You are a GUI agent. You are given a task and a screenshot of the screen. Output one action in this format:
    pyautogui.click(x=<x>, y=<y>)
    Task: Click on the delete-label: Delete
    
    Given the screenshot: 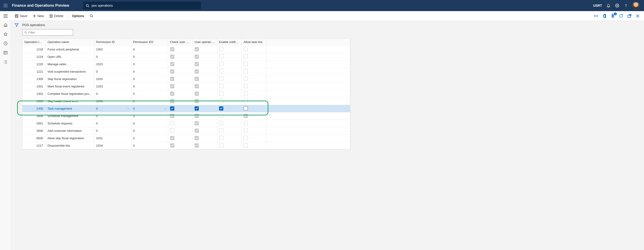 What is the action you would take?
    pyautogui.click(x=58, y=16)
    